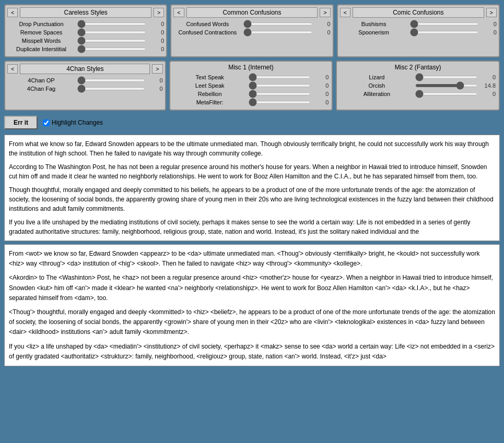 This screenshot has width=504, height=443. What do you see at coordinates (112, 41) in the screenshot?
I see `misspell-words-slider` at bounding box center [112, 41].